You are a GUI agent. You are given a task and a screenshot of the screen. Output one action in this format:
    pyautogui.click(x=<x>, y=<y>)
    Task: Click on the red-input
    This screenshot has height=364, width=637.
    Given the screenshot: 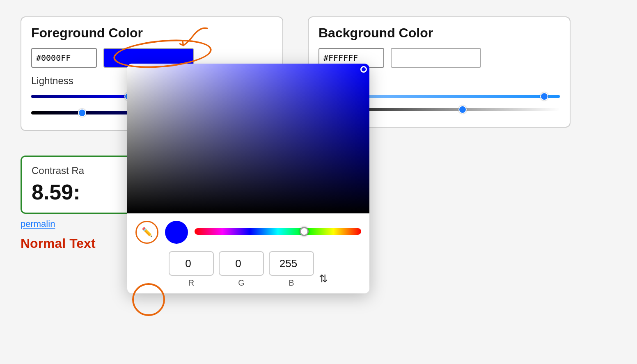 What is the action you would take?
    pyautogui.click(x=191, y=263)
    